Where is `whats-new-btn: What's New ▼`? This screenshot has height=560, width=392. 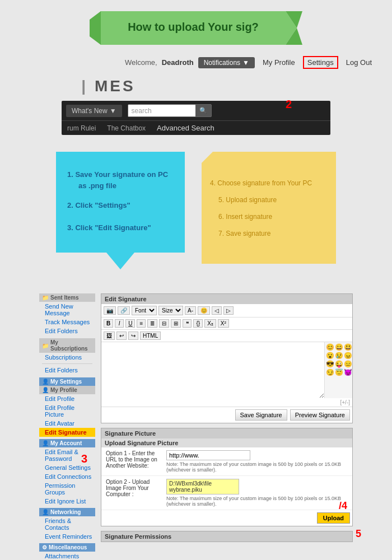
whats-new-btn: What's New ▼ is located at coordinates (94, 111).